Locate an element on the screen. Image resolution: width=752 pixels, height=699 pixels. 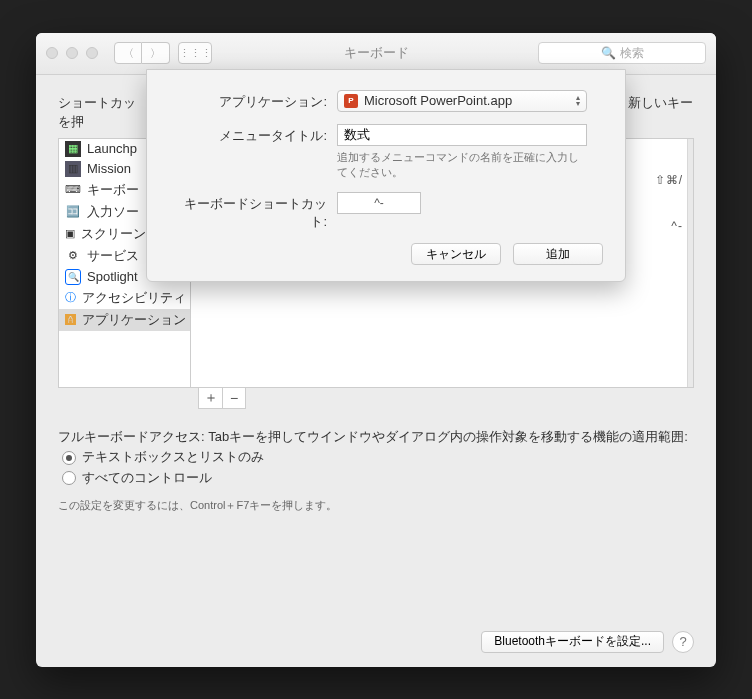
radio-text-only: テキストボックスとリストのみ is located at coordinates (378, 458).